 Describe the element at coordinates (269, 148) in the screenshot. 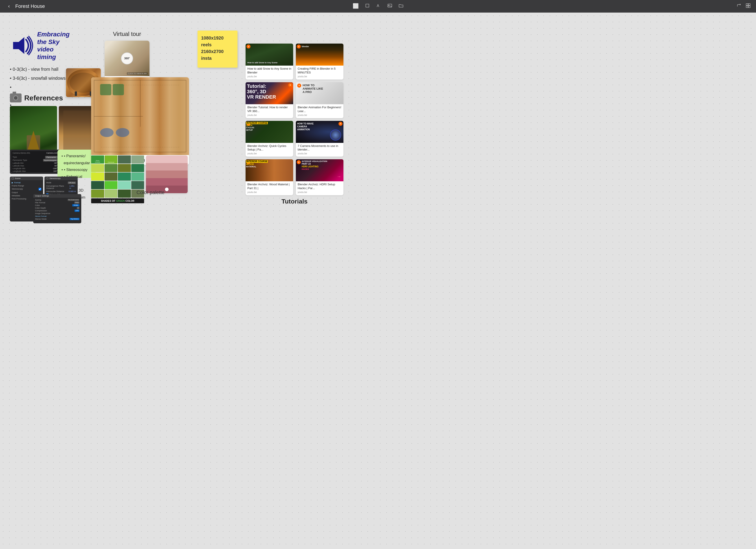

I see `tutorial-title-5: Blender Archviz: Quick Cycles Setup | Pa…` at that location.